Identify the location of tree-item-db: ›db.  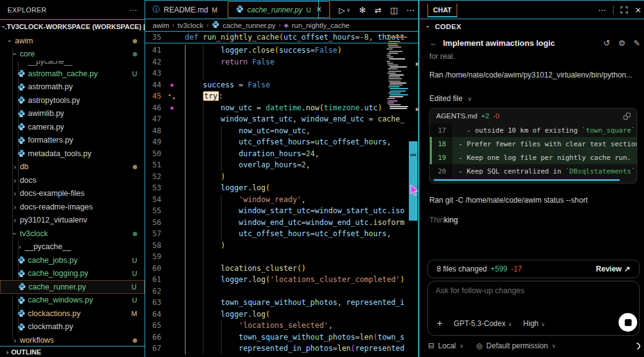
(72, 167).